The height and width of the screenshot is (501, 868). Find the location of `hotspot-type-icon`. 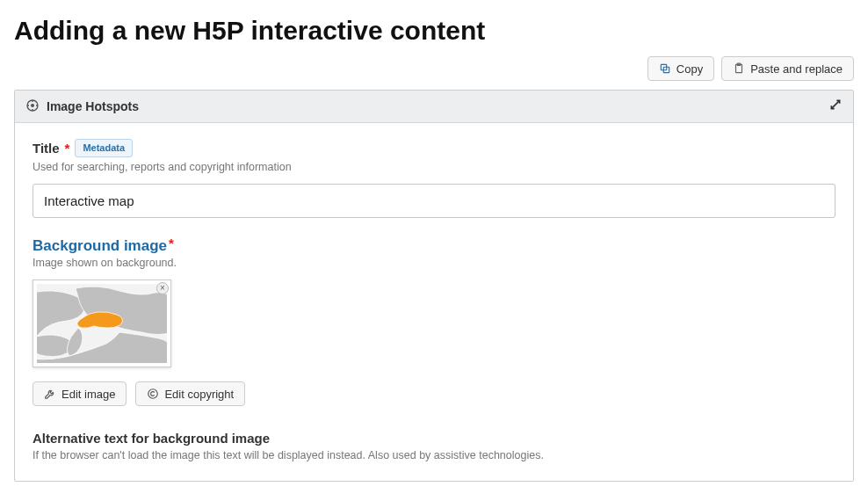

hotspot-type-icon is located at coordinates (33, 107).